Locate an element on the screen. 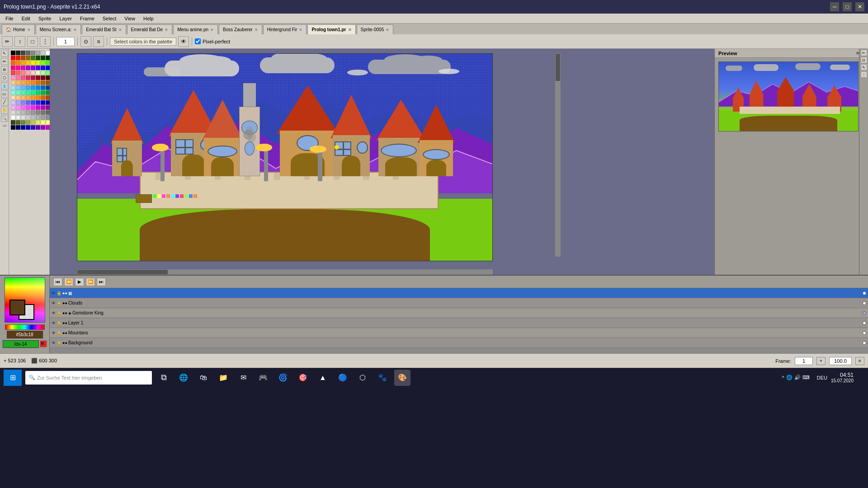 The width and height of the screenshot is (868, 488). menu-sprite: Sprite is located at coordinates (45, 19).